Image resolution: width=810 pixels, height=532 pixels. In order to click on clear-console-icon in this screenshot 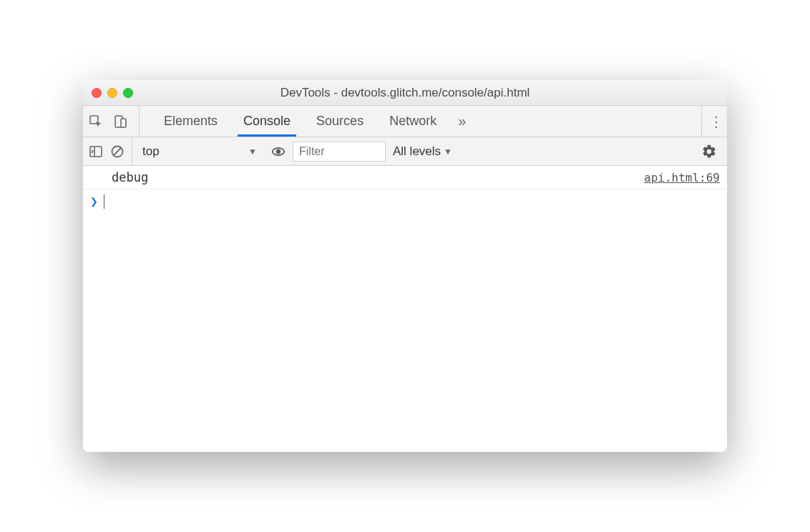, I will do `click(117, 152)`.